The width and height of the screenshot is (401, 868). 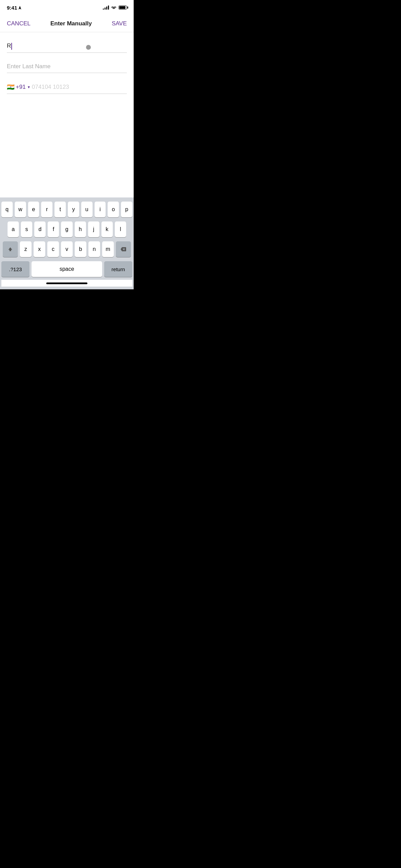 What do you see at coordinates (13, 229) in the screenshot?
I see `key-a: a` at bounding box center [13, 229].